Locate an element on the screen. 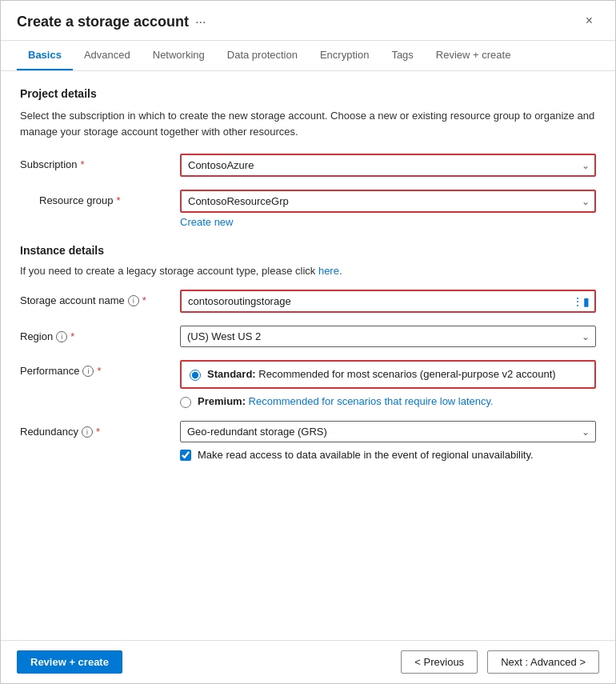 This screenshot has width=616, height=684. redundancy-dropdown-wrapper: Geo-redundant storage (GRS) ⌄ is located at coordinates (388, 432).